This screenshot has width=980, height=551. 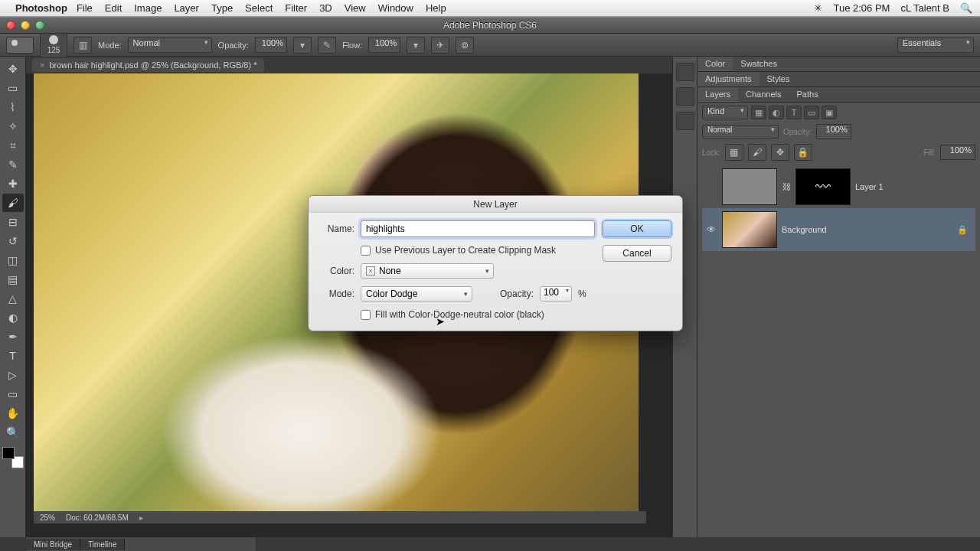 What do you see at coordinates (327, 45) in the screenshot?
I see `tablet-pressure-opacity-icon: ✎` at bounding box center [327, 45].